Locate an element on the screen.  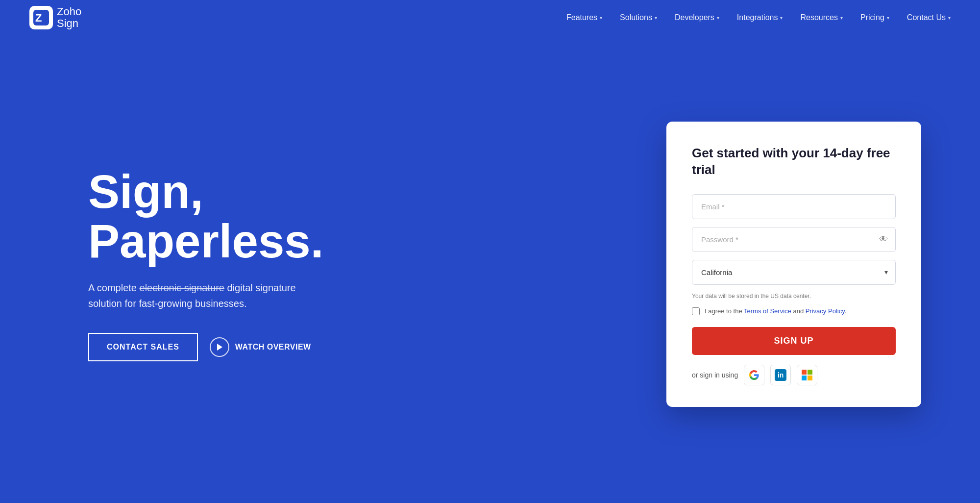
nav-item-pricing: Pricing▾ is located at coordinates (875, 18).